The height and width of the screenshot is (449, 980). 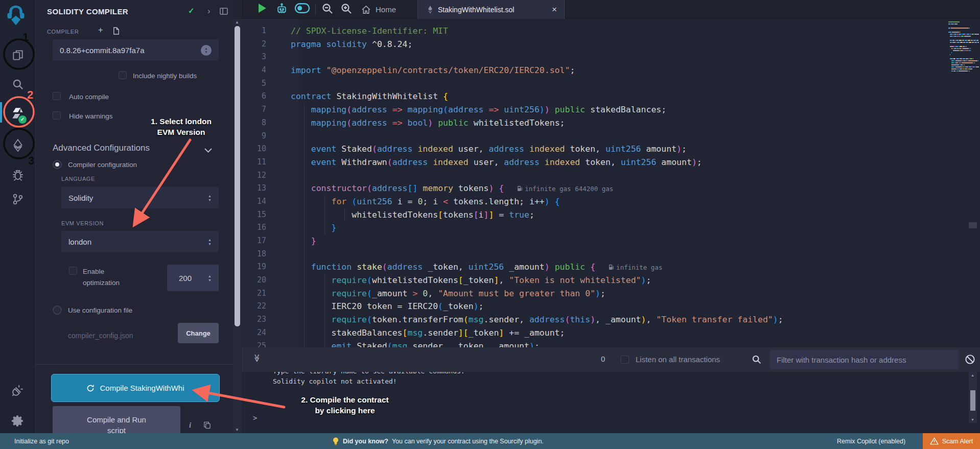 What do you see at coordinates (316, 9) in the screenshot?
I see `toolbar-divider` at bounding box center [316, 9].